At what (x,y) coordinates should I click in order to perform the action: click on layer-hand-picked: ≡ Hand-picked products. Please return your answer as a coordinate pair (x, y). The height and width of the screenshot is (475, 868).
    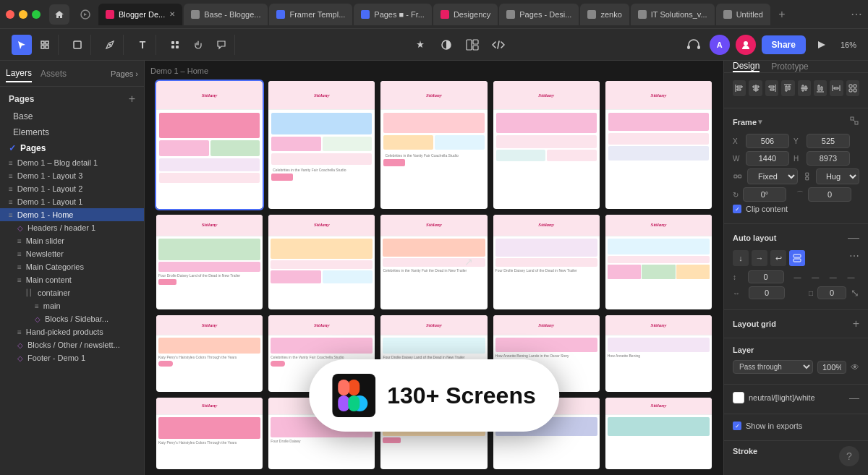
    Looking at the image, I should click on (72, 332).